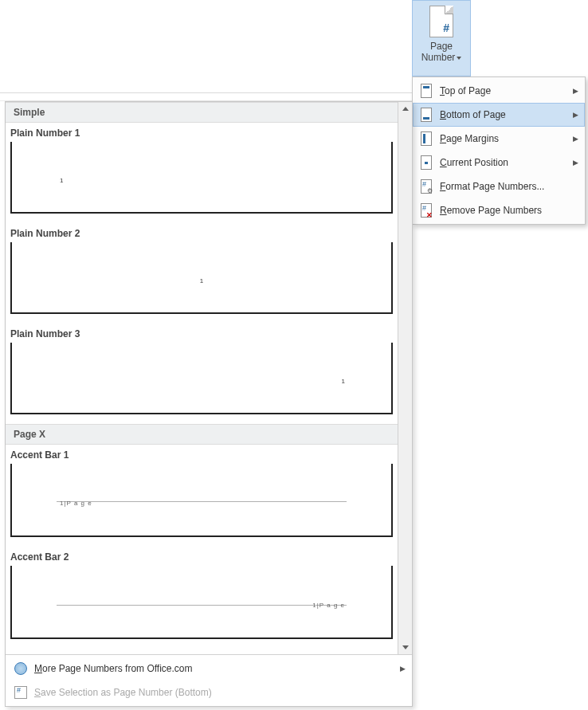  What do you see at coordinates (508, 210) in the screenshot?
I see `menu-item-label: Remove Page Numbers` at bounding box center [508, 210].